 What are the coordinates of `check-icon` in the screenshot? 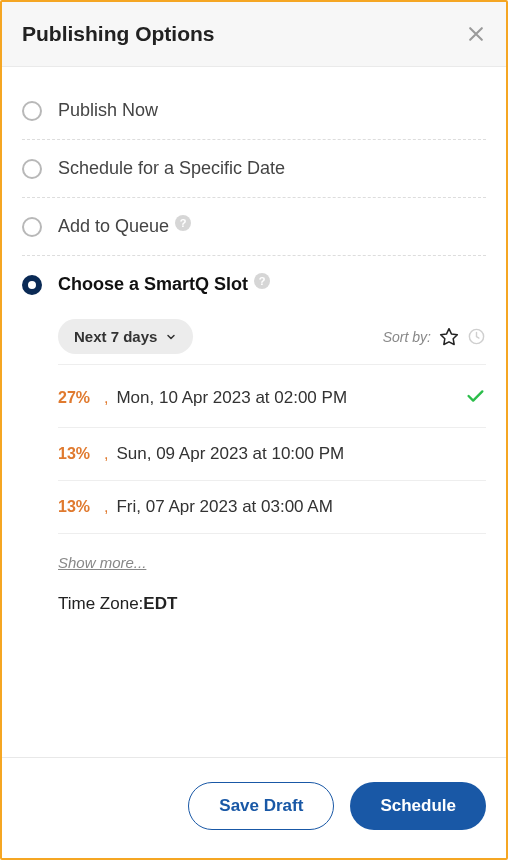 It's located at (475, 396).